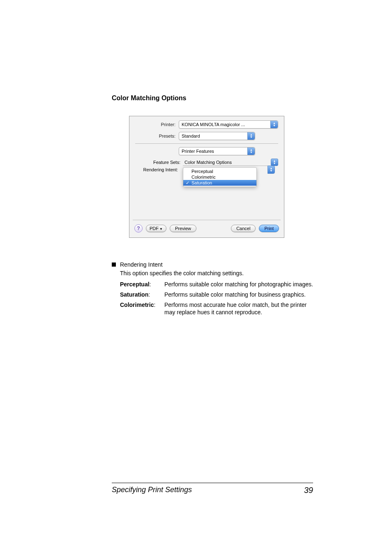  Describe the element at coordinates (217, 136) in the screenshot. I see `presets-select: Standard` at that location.